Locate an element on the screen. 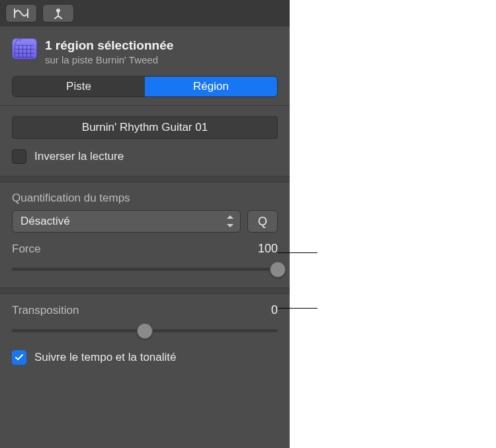  inspector-toolbar is located at coordinates (145, 13).